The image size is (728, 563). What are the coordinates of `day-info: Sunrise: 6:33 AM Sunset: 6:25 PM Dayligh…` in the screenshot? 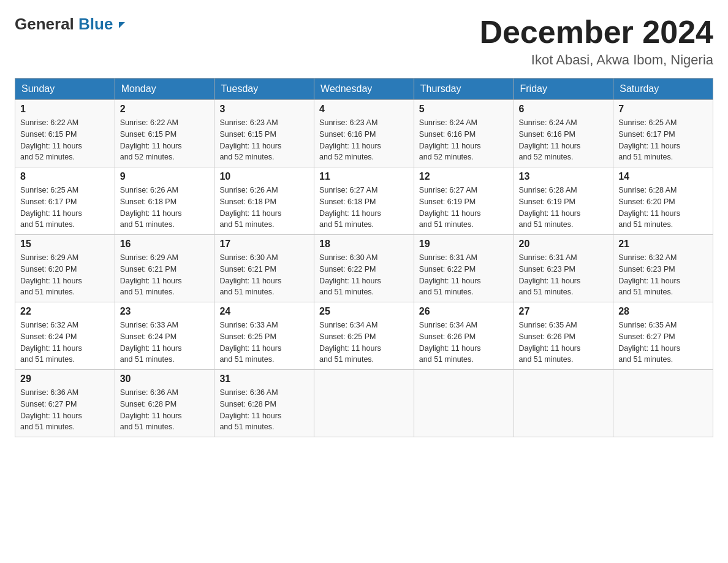 It's located at (264, 342).